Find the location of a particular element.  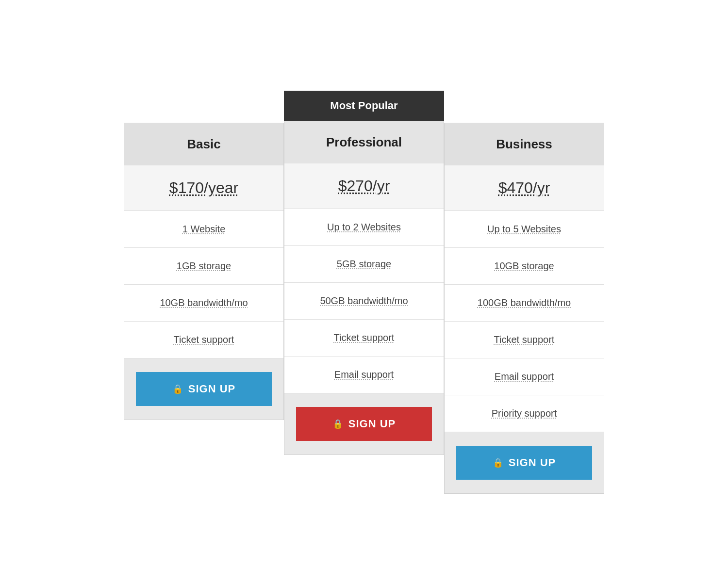

professional-plan-card: Professional $270/yr Up to 2 Websites 5G… is located at coordinates (364, 288).